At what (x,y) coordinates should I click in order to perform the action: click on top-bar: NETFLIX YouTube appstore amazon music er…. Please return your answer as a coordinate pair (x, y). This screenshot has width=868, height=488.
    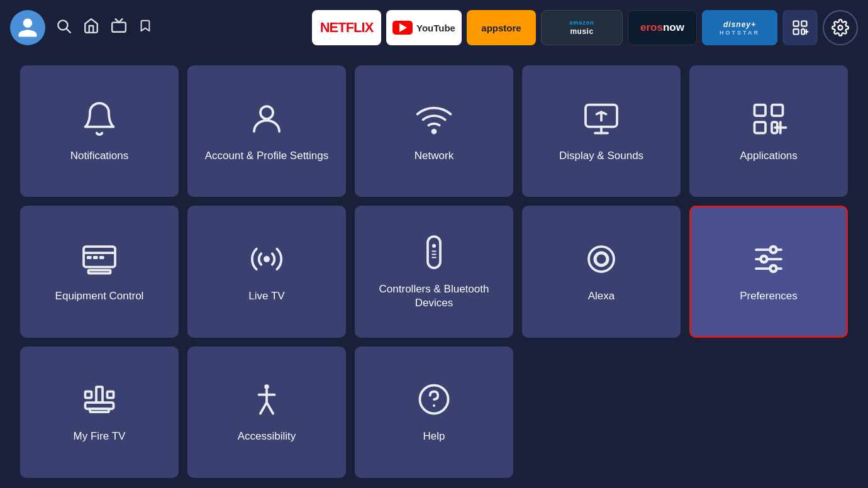
    Looking at the image, I should click on (434, 28).